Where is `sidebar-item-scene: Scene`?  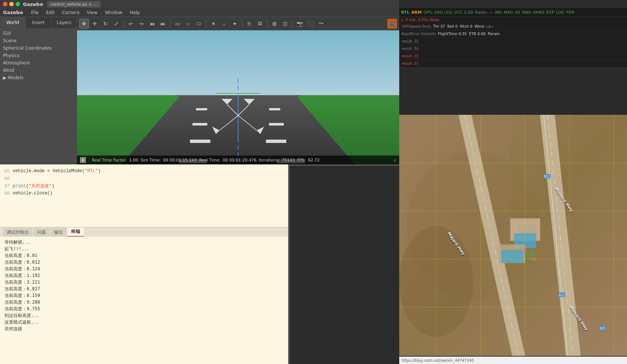
sidebar-item-scene: Scene is located at coordinates (39, 41).